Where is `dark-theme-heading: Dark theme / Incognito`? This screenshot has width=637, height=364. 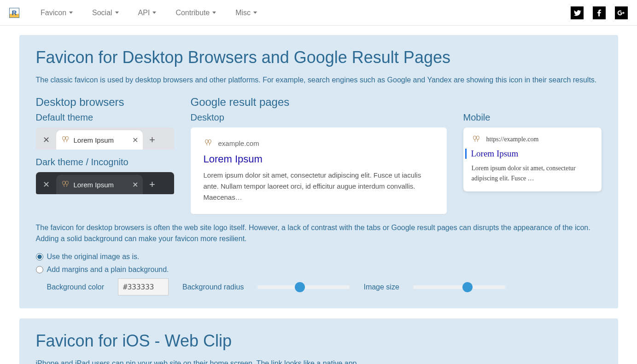 dark-theme-heading: Dark theme / Incognito is located at coordinates (105, 162).